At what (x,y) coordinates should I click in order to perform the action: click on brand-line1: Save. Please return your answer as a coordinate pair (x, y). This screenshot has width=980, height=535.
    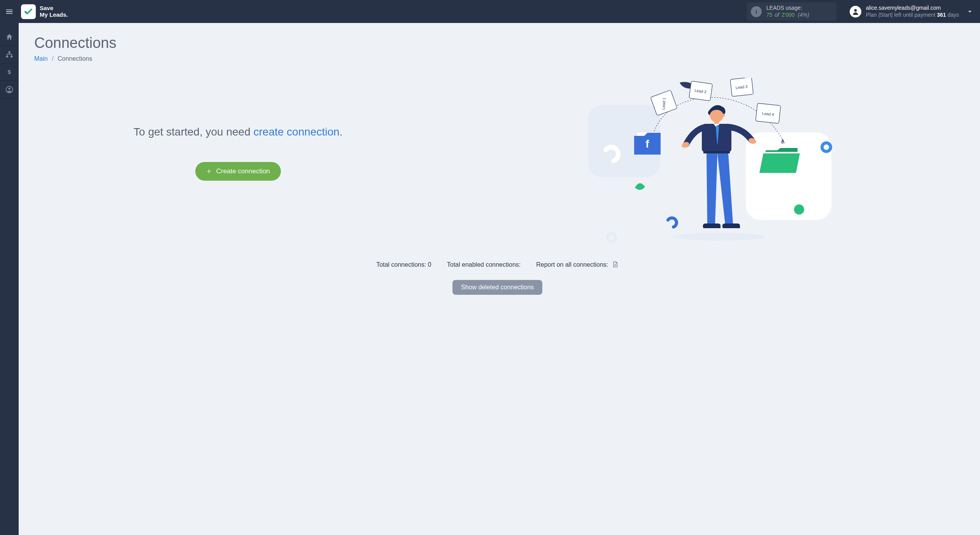
    Looking at the image, I should click on (54, 9).